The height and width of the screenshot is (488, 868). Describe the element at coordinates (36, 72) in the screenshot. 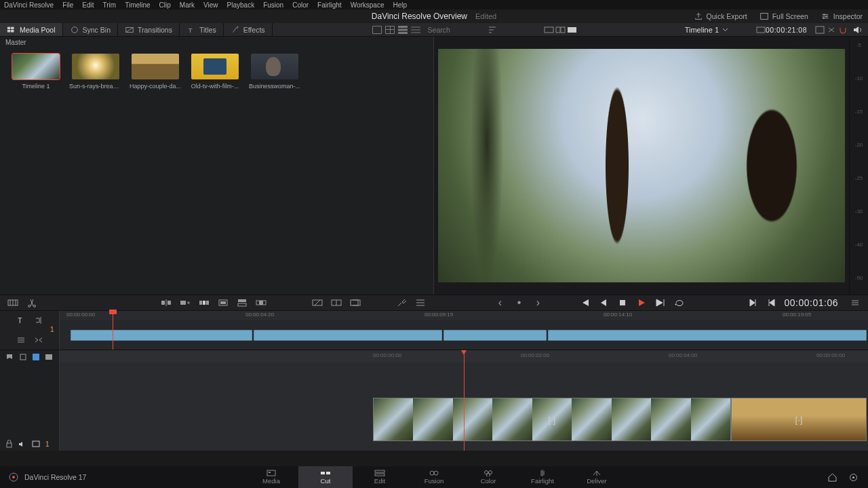

I see `clip-thumb: Timeline 1` at that location.